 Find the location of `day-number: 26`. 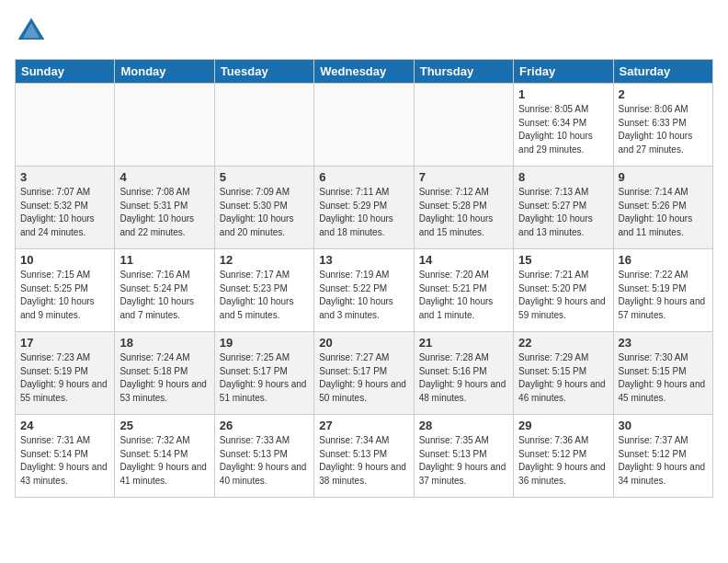

day-number: 26 is located at coordinates (265, 425).